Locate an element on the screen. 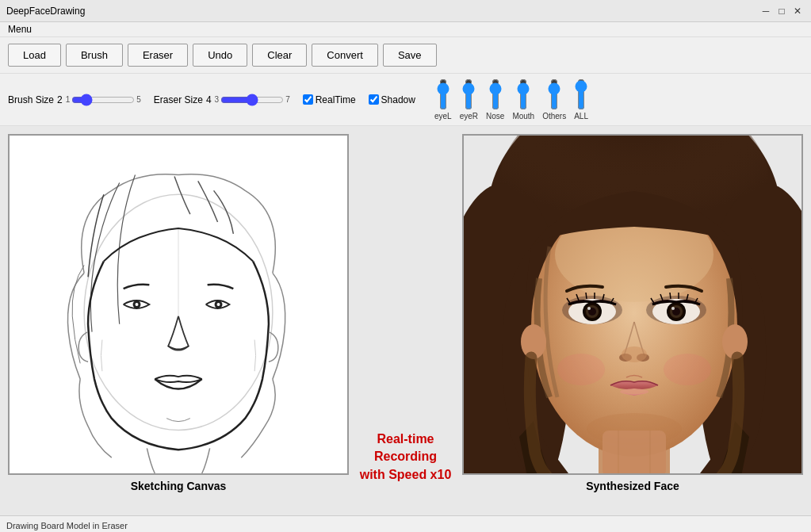  title-bar-controls: ─ □ ✕ is located at coordinates (782, 11).